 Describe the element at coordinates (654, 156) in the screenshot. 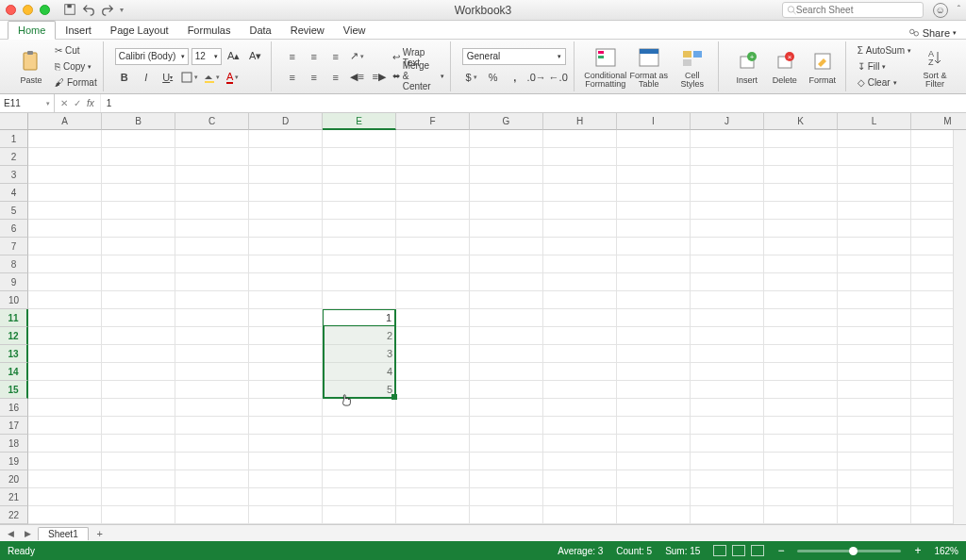

I see `cell-I2` at that location.